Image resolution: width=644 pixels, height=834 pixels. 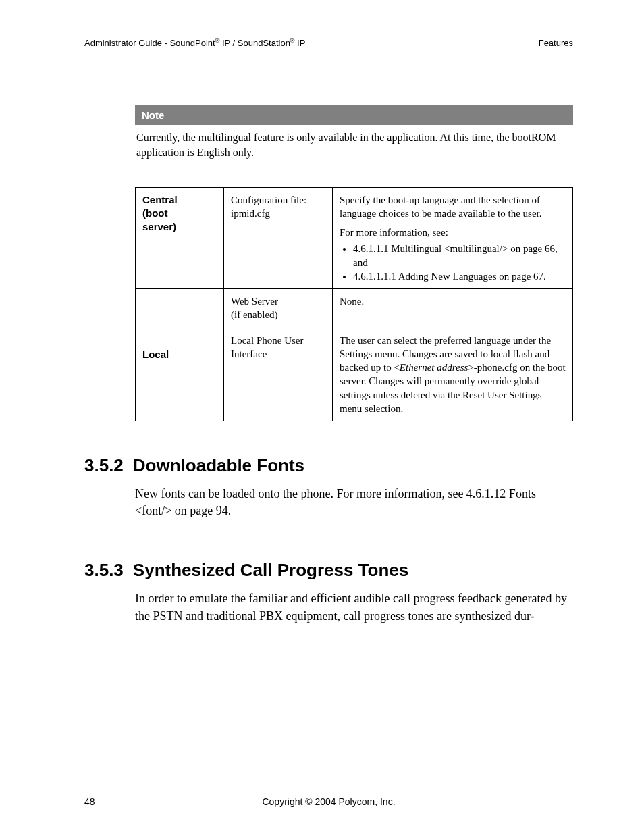 I want to click on cell-description: None., so click(x=453, y=309).